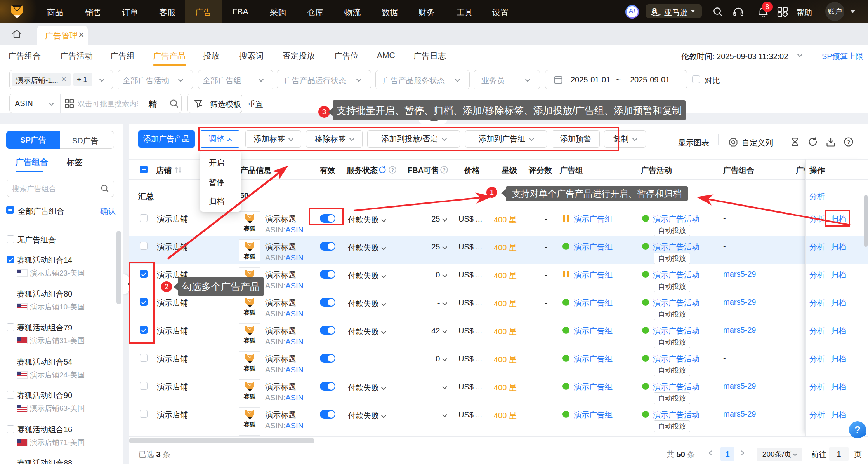  Describe the element at coordinates (654, 10) in the screenshot. I see `svg-text: a` at that location.